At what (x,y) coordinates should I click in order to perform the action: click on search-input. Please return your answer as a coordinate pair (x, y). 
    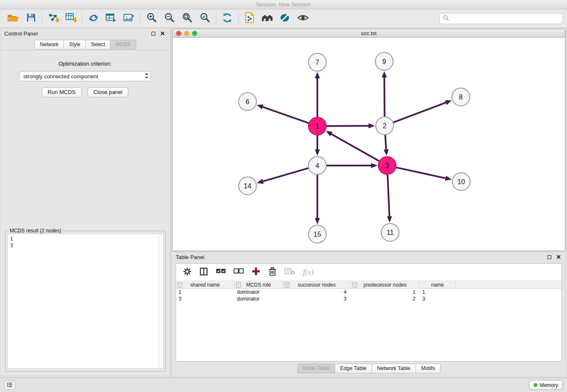
    Looking at the image, I should click on (505, 19).